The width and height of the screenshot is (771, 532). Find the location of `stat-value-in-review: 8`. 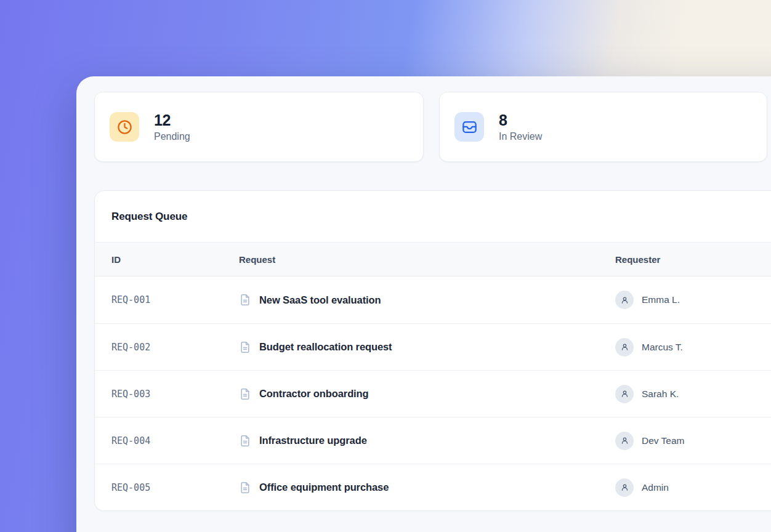

stat-value-in-review: 8 is located at coordinates (520, 121).